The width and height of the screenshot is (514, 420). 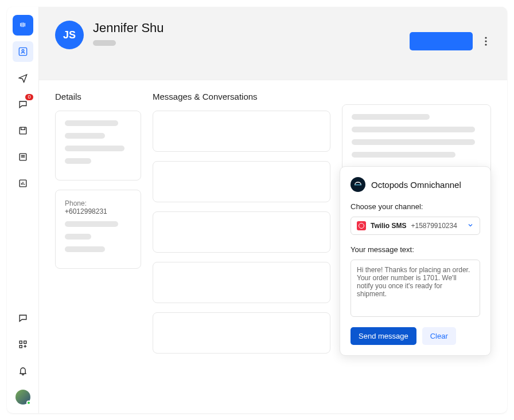 What do you see at coordinates (415, 250) in the screenshot?
I see `message-text-label: Your message text:` at bounding box center [415, 250].